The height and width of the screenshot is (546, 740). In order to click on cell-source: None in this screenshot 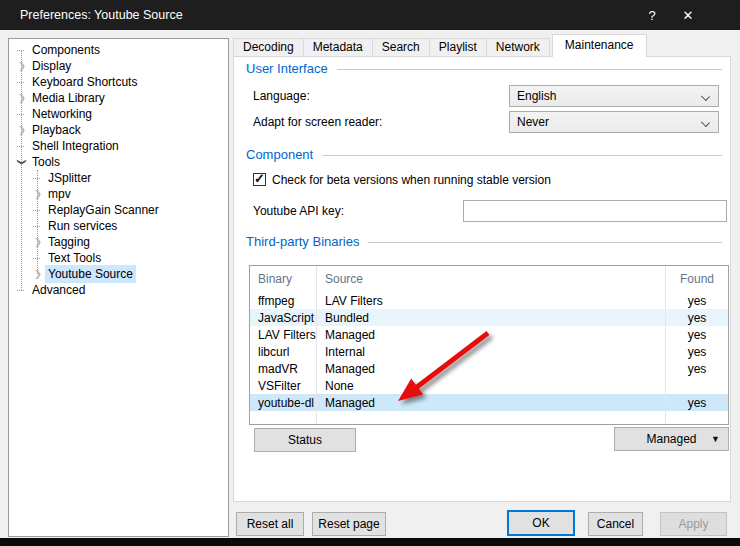, I will do `click(492, 386)`.